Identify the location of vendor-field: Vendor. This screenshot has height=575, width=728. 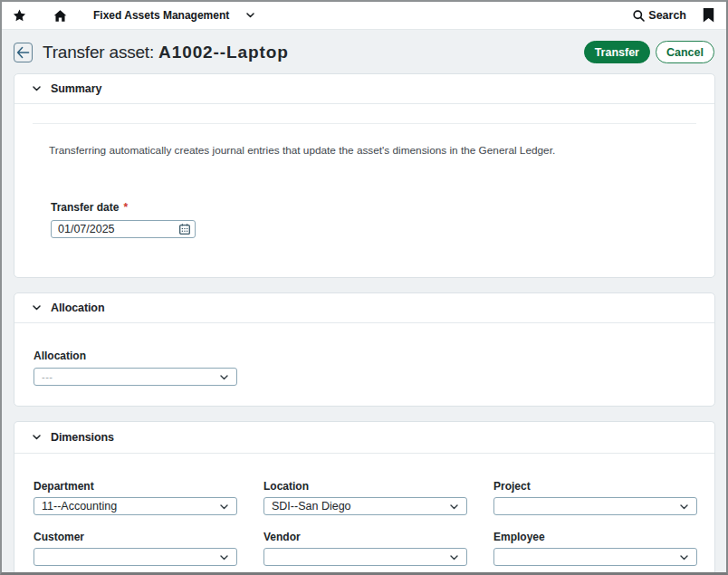
(366, 549).